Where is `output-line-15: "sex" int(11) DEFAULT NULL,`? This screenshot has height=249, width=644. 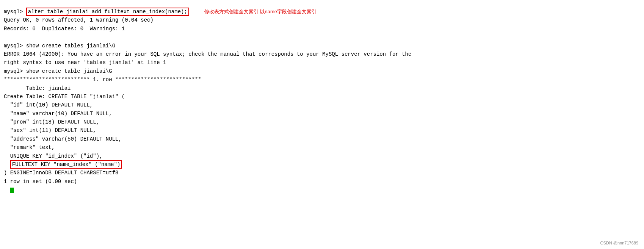
output-line-15: "sex" int(11) DEFAULT NULL, is located at coordinates (320, 130).